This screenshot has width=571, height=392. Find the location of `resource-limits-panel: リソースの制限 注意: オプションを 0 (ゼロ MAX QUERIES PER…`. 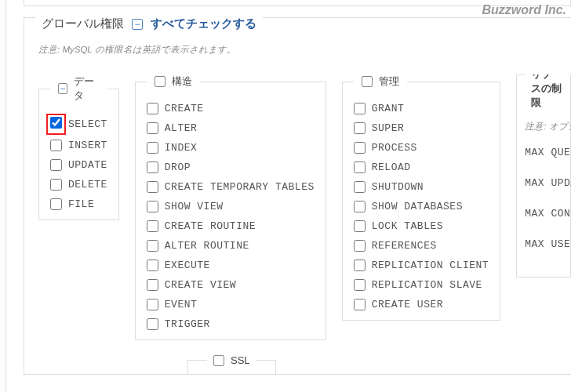

resource-limits-panel: リソースの制限 注意: オプションを 0 (ゼロ MAX QUERIES PER… is located at coordinates (544, 176).